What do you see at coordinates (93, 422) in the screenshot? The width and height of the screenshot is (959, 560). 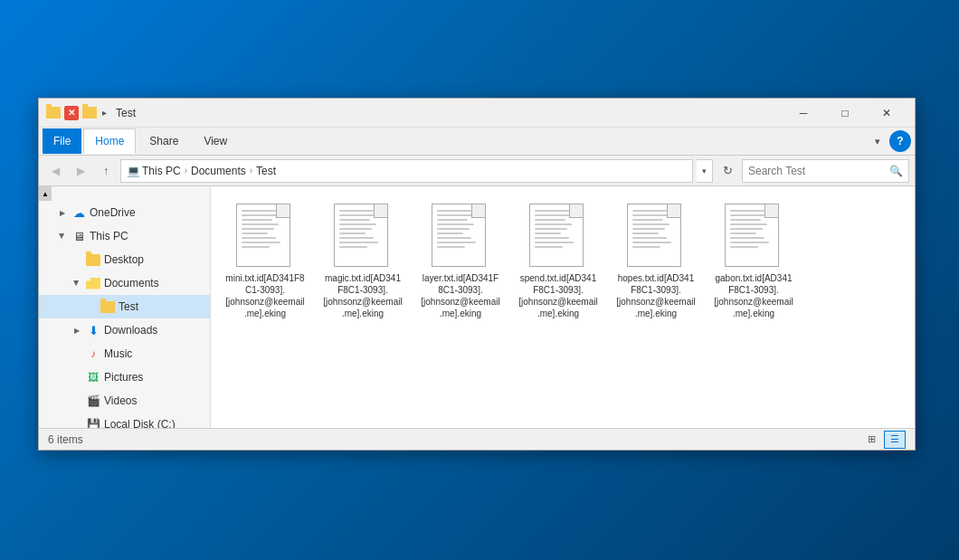 I see `localdisk-icon: 💾` at bounding box center [93, 422].